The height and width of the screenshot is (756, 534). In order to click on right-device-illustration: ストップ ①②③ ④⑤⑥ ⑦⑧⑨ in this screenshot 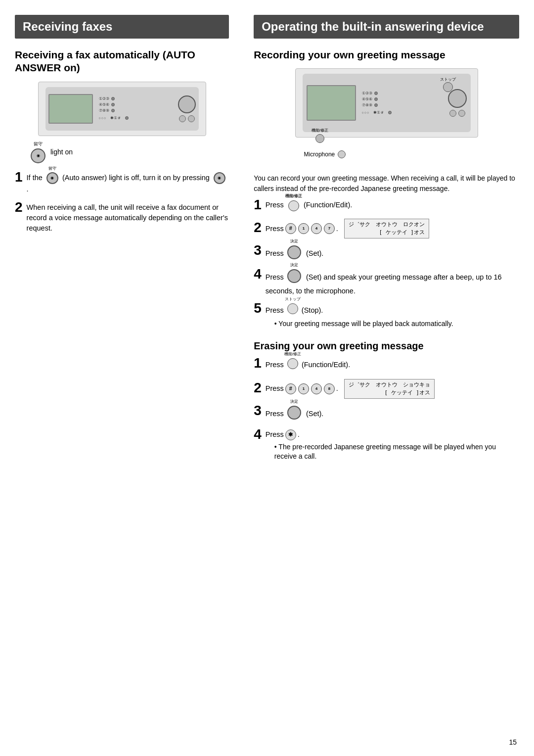, I will do `click(387, 103)`.